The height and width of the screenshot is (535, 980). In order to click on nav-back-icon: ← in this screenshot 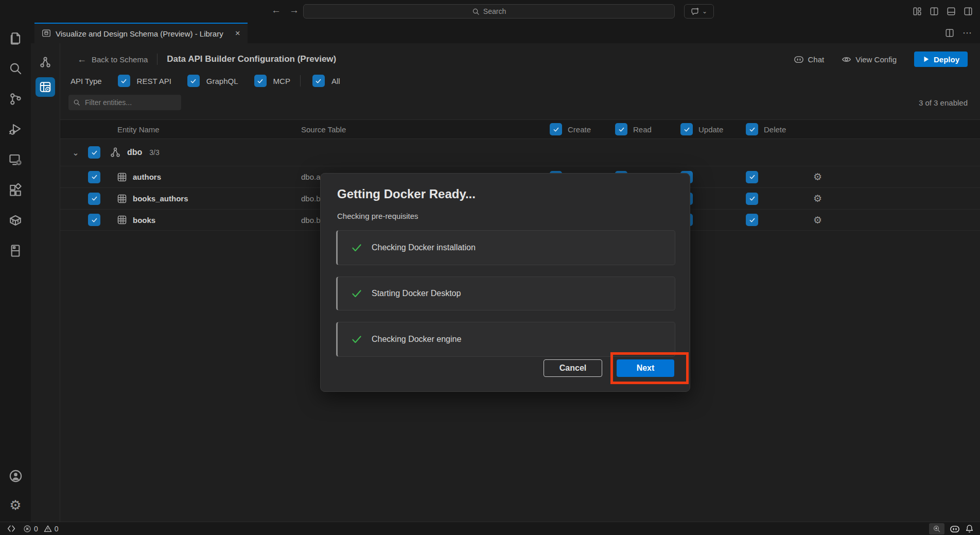, I will do `click(276, 10)`.